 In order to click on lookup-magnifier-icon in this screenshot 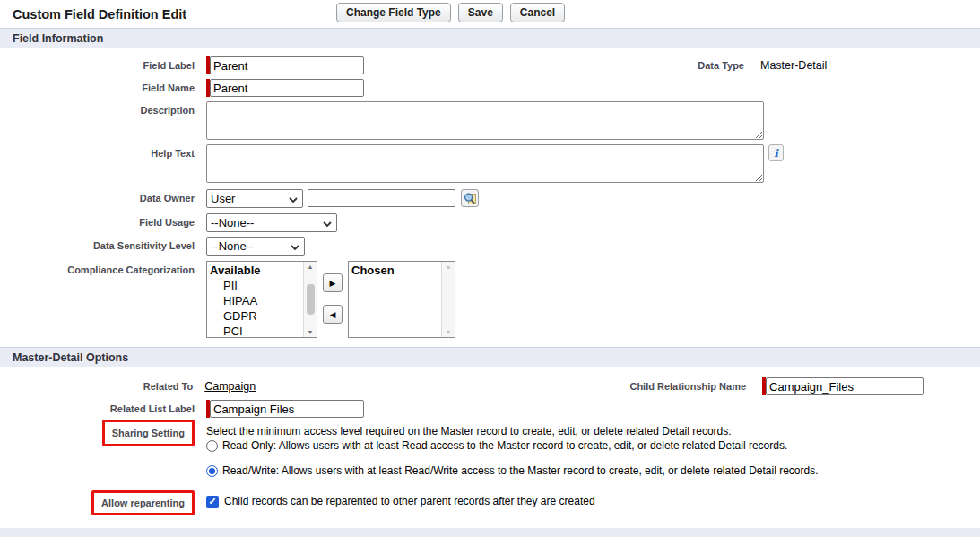, I will do `click(470, 198)`.